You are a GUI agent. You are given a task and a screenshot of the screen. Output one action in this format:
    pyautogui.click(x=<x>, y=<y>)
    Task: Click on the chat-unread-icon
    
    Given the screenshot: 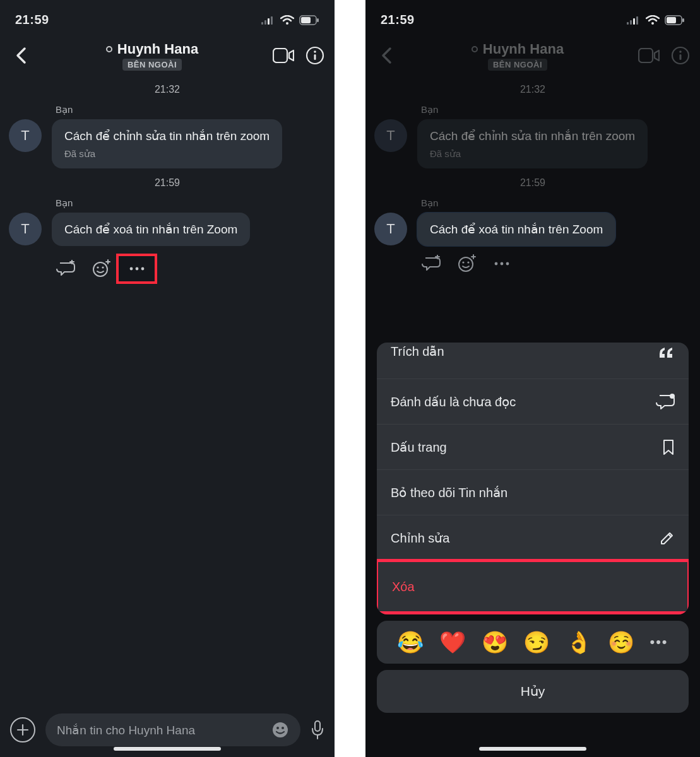 What is the action you would take?
    pyautogui.click(x=665, y=402)
    